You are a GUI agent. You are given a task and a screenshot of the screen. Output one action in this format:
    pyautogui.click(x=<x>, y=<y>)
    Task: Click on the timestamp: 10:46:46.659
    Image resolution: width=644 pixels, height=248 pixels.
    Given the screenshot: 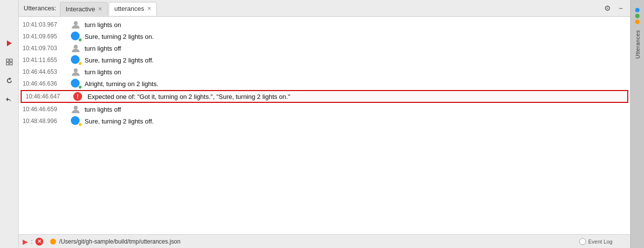 What is the action you would take?
    pyautogui.click(x=45, y=109)
    